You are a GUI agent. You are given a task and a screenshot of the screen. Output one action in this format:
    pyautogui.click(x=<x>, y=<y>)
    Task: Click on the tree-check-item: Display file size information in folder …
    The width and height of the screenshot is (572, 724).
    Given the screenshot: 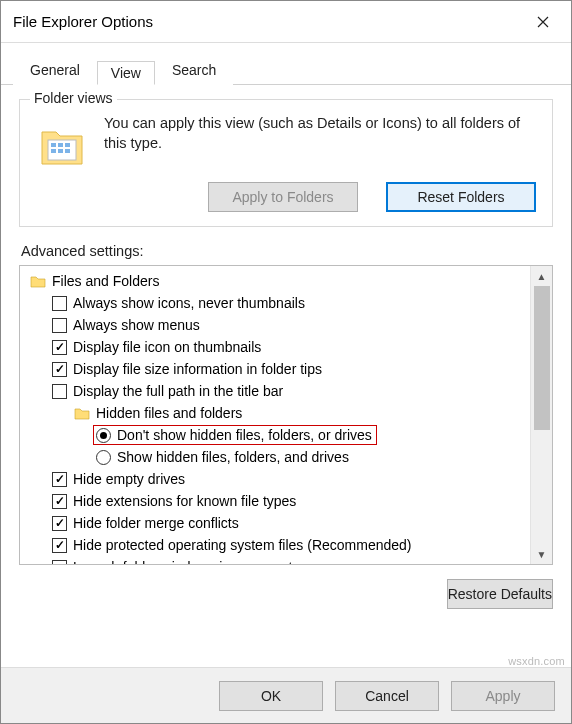 What is the action you would take?
    pyautogui.click(x=275, y=369)
    